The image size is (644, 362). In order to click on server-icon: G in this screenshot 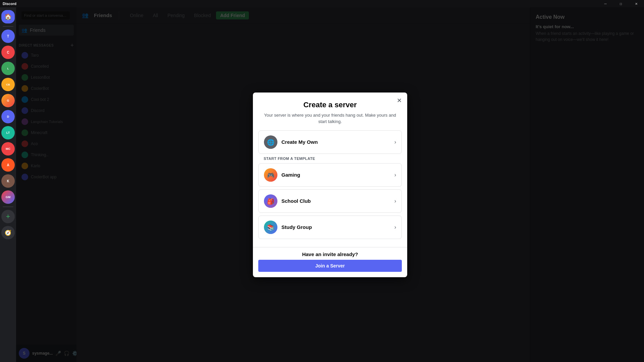, I will do `click(8, 101)`.